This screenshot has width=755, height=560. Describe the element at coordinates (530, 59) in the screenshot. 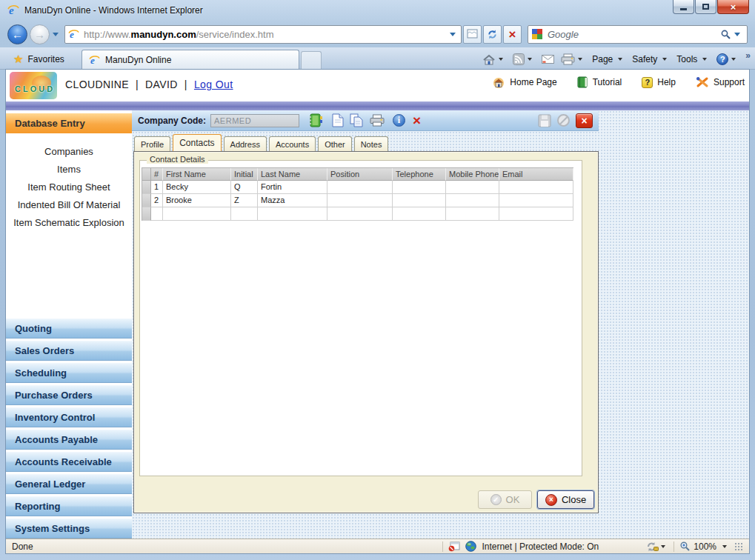

I see `feeds-dropdown` at that location.